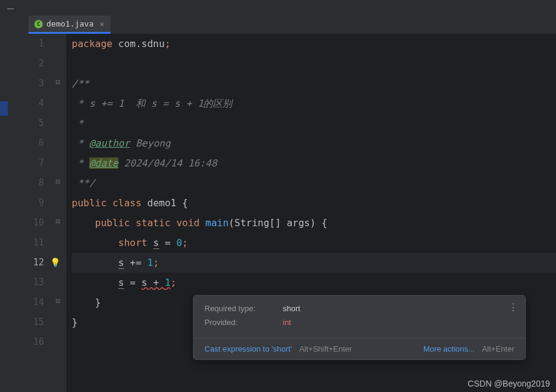 Image resolution: width=556 pixels, height=392 pixels. What do you see at coordinates (314, 282) in the screenshot?
I see `code-line: s = s + 1;` at bounding box center [314, 282].